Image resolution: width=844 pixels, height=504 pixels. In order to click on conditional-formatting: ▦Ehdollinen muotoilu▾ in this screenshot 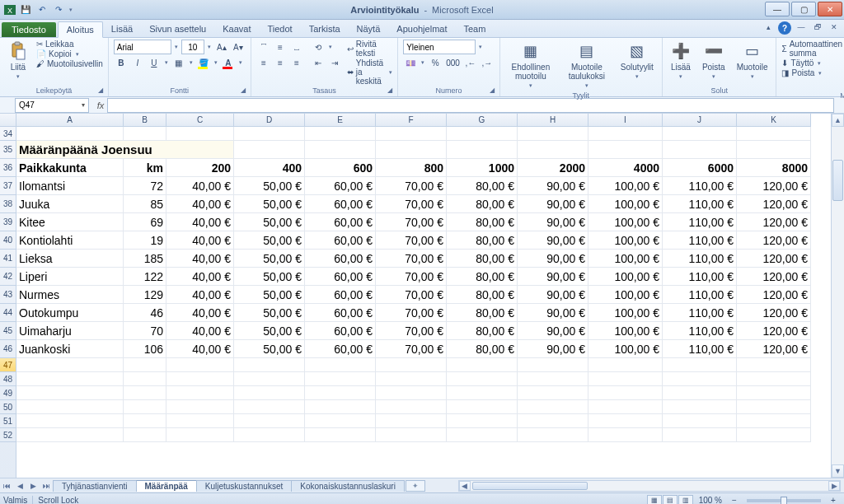, I will do `click(531, 65)`.